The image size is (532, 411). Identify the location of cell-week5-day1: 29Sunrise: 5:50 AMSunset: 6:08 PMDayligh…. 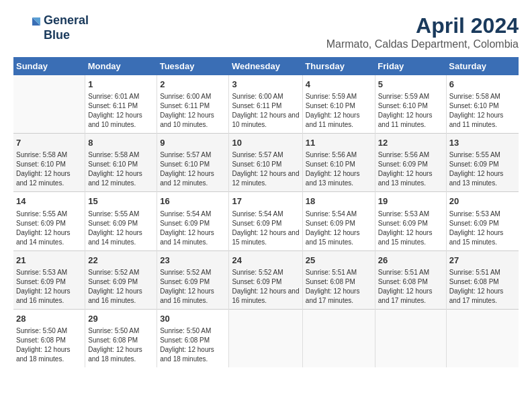
(121, 338).